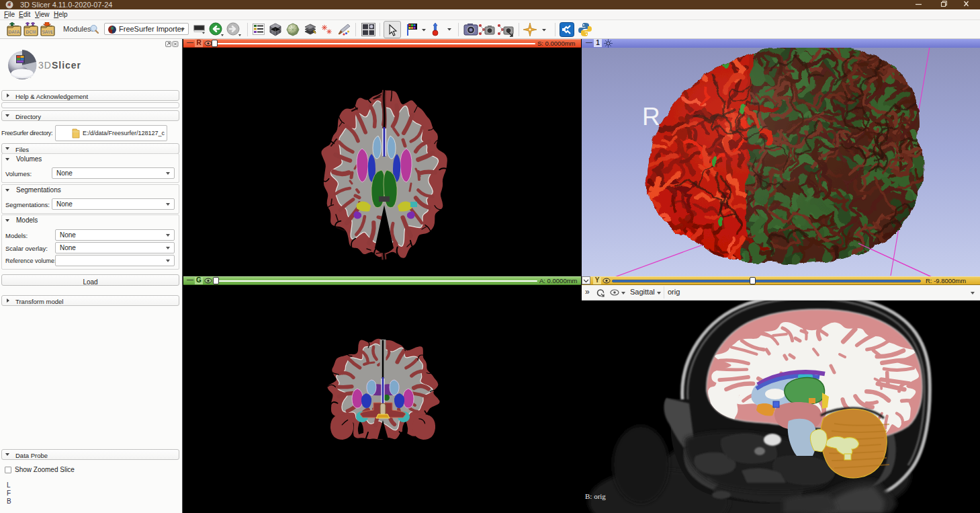 The image size is (980, 513). I want to click on svg-text: DATA, so click(13, 32).